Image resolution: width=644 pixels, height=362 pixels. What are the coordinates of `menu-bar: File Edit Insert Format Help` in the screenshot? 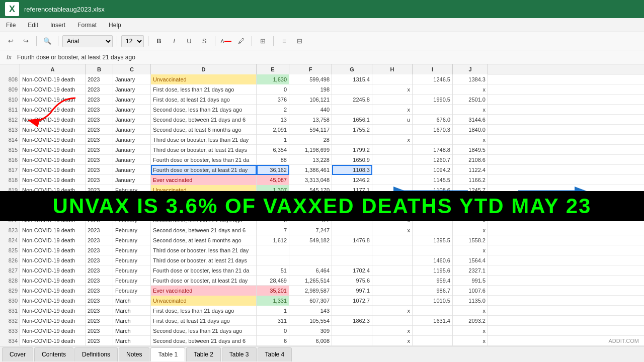 It's located at (322, 25).